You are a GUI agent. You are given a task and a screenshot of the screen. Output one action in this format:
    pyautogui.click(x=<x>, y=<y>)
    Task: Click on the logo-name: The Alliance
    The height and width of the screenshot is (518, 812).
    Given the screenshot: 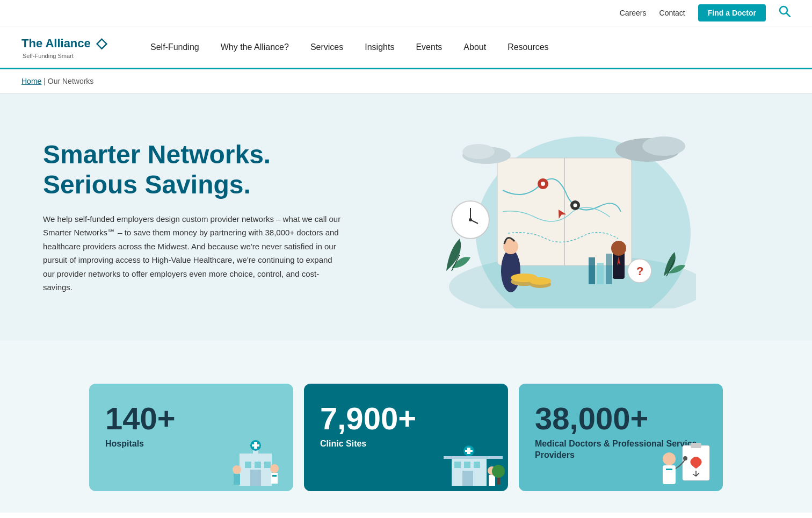 What is the action you would take?
    pyautogui.click(x=56, y=44)
    